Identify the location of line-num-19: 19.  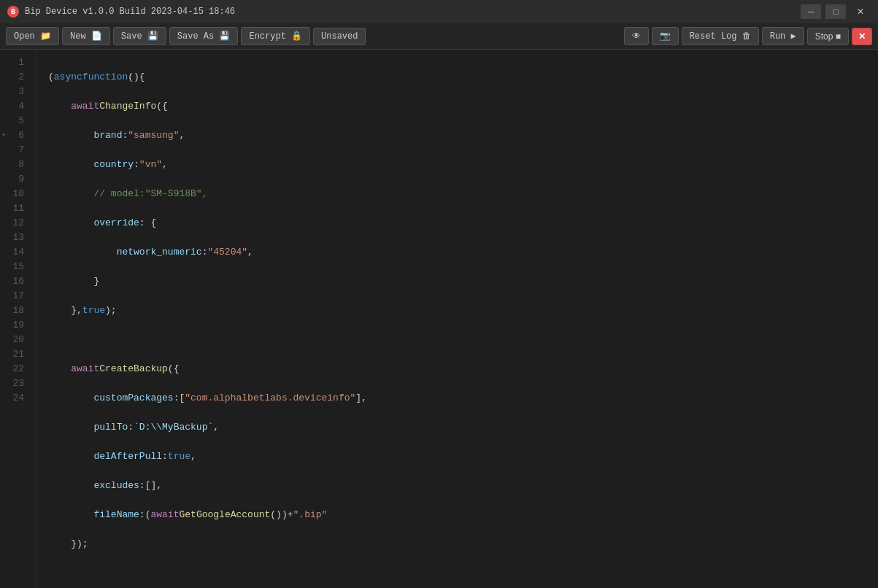
(18, 325).